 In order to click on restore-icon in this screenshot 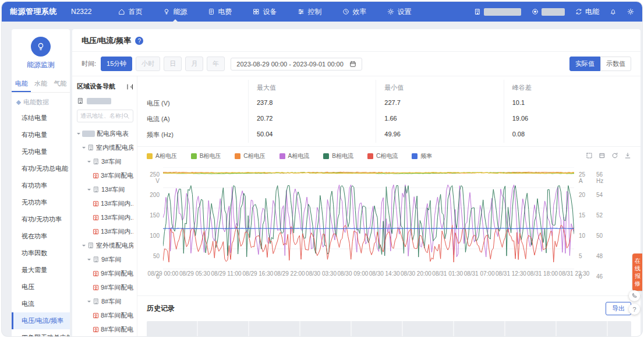, I will do `click(615, 156)`.